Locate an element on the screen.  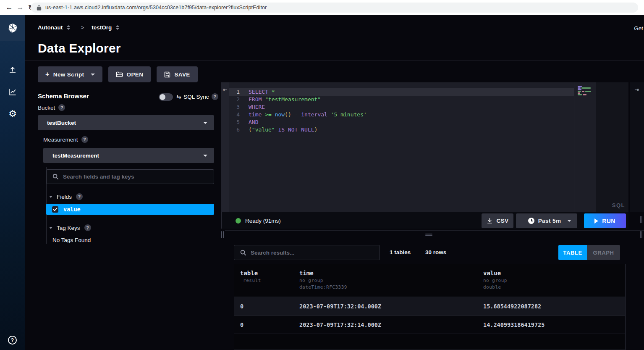
language-badge: SQL is located at coordinates (619, 205).